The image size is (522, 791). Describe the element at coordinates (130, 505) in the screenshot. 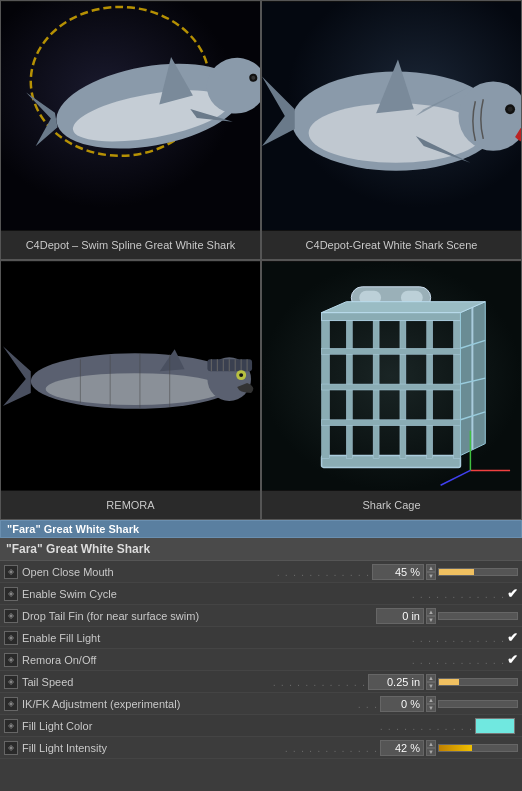

I see `thumb-label-3: REMORA` at that location.